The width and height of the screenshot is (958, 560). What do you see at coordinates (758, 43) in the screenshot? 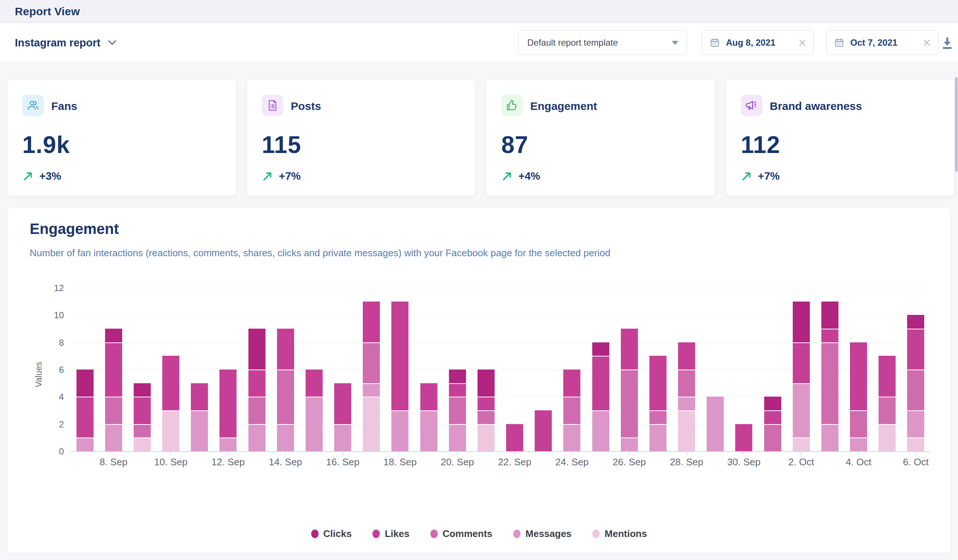
I see `date-from-picker: Aug 8, 2021` at bounding box center [758, 43].